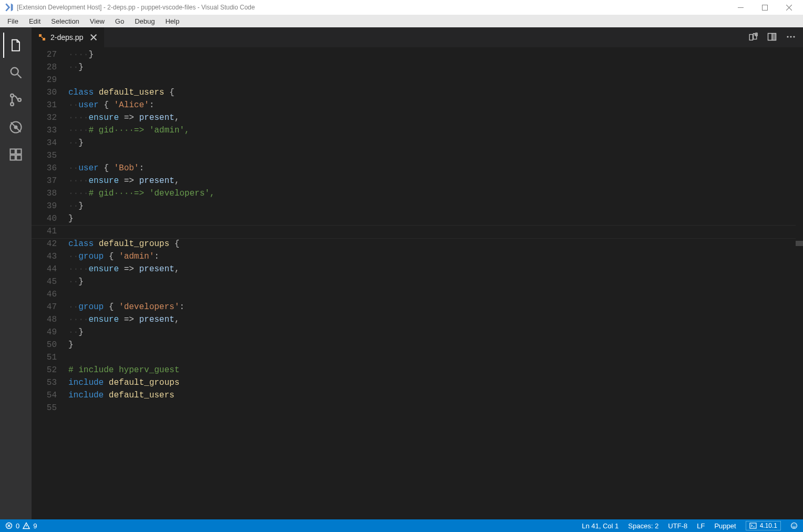 The image size is (803, 532). Describe the element at coordinates (67, 37) in the screenshot. I see `tab-label: 2-deps.pp` at that location.